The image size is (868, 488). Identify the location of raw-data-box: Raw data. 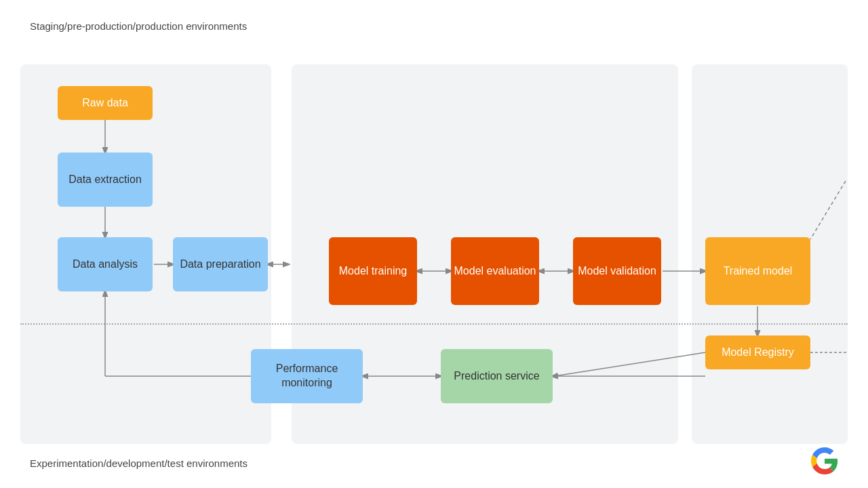
(105, 103).